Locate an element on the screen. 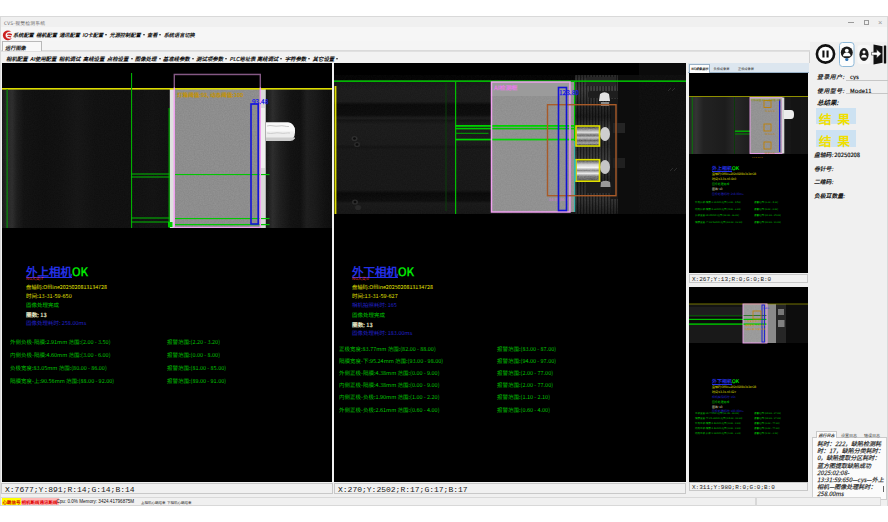 This screenshot has height=522, width=888. svg-text: 内侧正极-负极:1.90 is located at coordinates (756, 328).